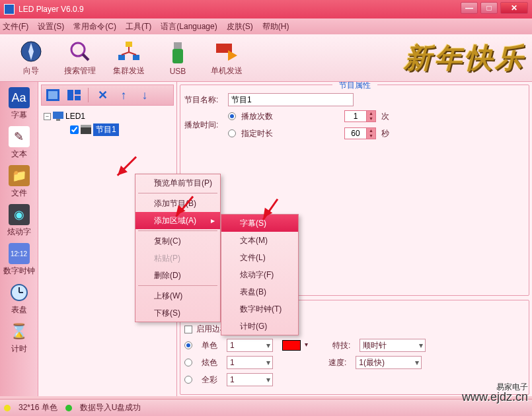 The image size is (532, 416). I want to click on side-digitalclock: 12:12数字时钟, so click(19, 260).